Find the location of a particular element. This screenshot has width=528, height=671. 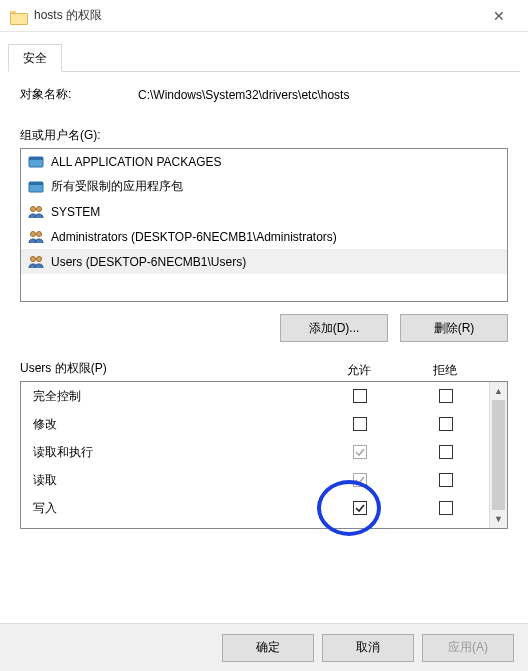

permission-name: 写入 is located at coordinates (175, 508).